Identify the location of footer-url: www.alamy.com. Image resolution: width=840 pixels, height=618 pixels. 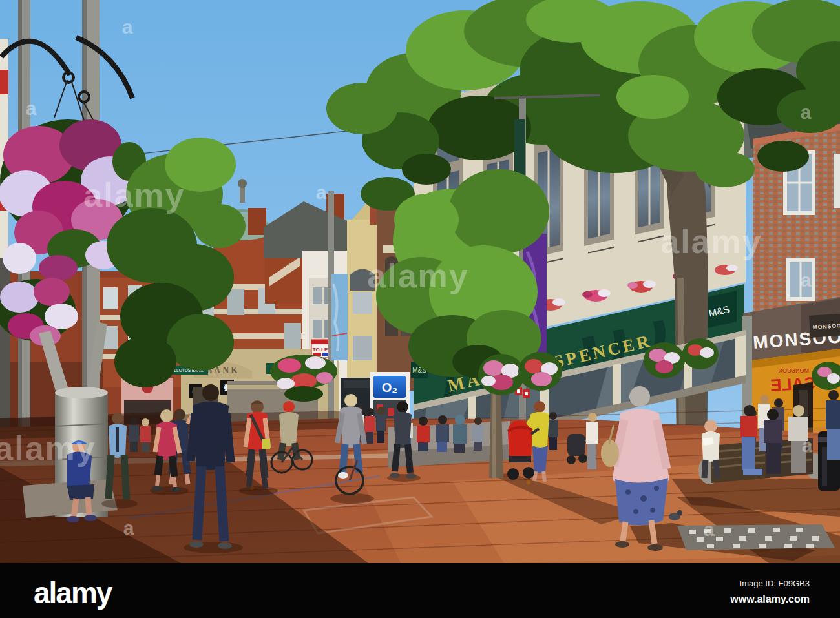
(770, 599).